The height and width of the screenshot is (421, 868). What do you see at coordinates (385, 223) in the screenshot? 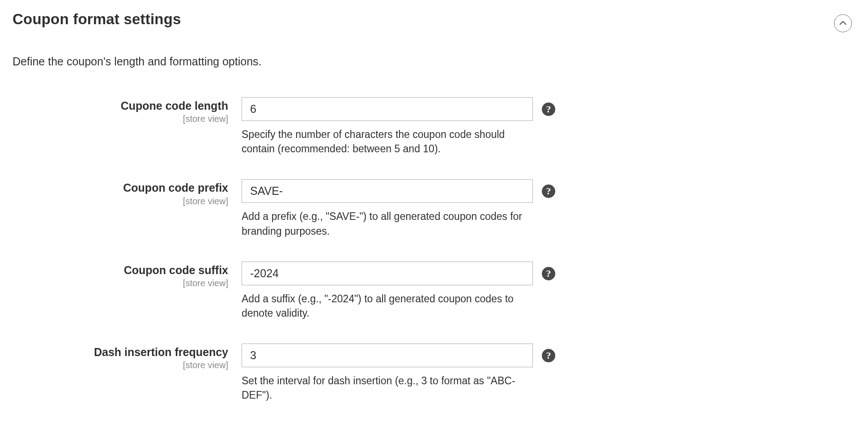
I see `field-comment-prefix: Add a prefix (e.g., "SAVE-") to all gene…` at bounding box center [385, 223].